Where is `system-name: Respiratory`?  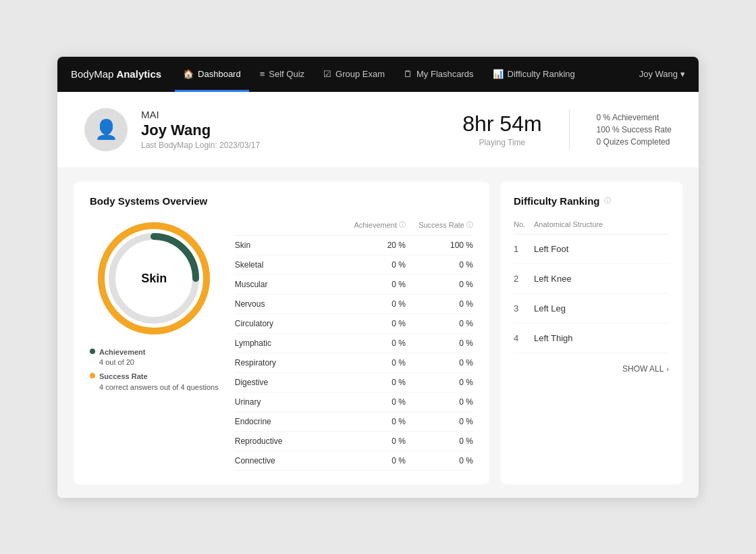
system-name: Respiratory is located at coordinates (286, 363).